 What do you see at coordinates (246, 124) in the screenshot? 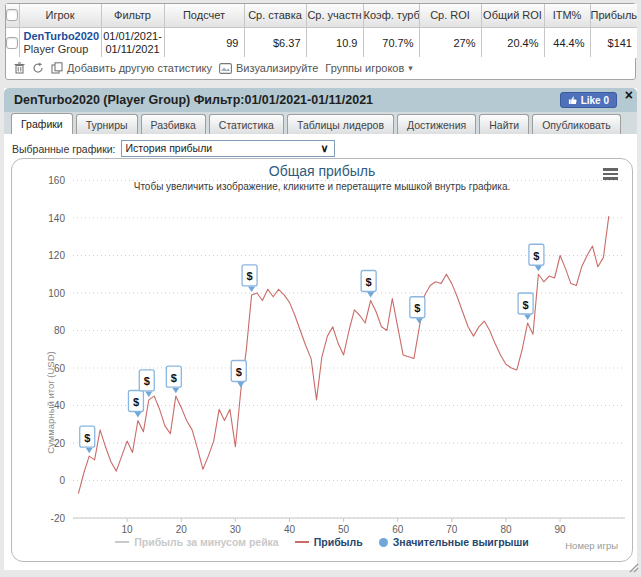
I see `tab-statistics: Статистика` at bounding box center [246, 124].